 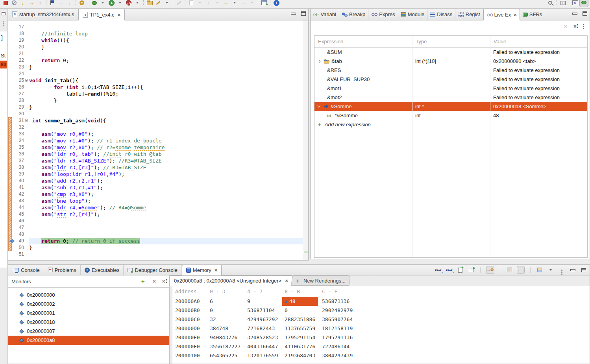 What do you see at coordinates (451, 61) in the screenshot?
I see `expression-row: &tabint (*)[10]0x20000080 <tab>` at bounding box center [451, 61].